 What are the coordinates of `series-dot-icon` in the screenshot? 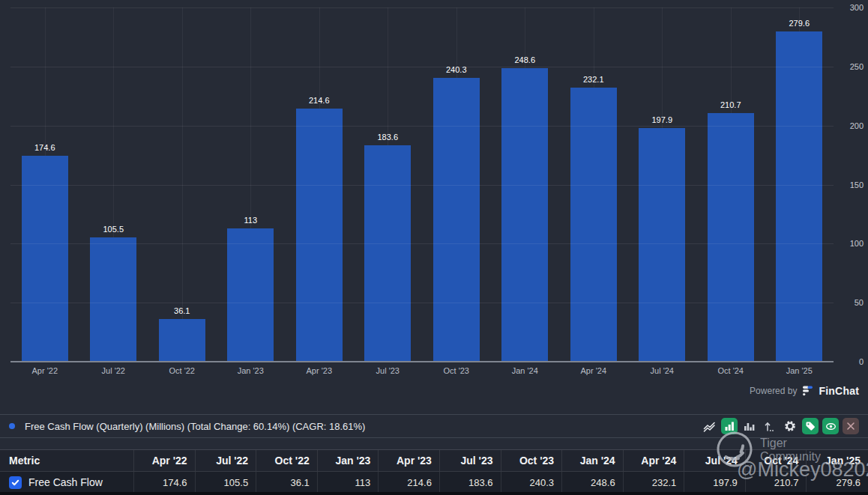 It's located at (12, 426).